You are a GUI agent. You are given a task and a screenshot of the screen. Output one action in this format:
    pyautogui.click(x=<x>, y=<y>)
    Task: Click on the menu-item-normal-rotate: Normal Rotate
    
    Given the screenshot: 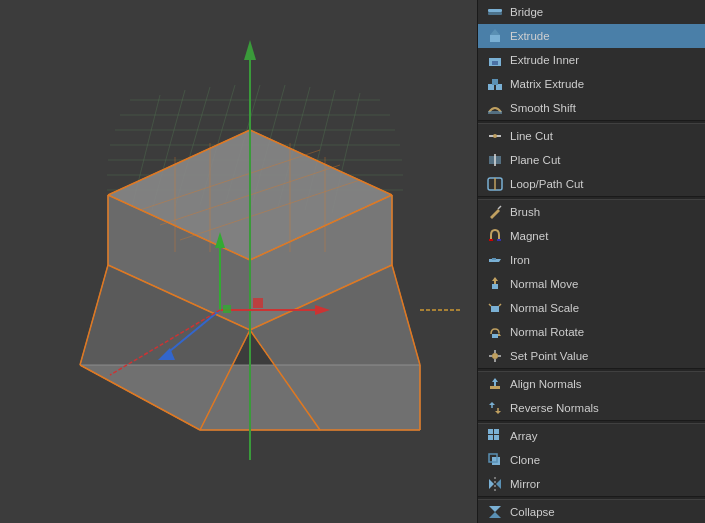 What is the action you would take?
    pyautogui.click(x=592, y=332)
    